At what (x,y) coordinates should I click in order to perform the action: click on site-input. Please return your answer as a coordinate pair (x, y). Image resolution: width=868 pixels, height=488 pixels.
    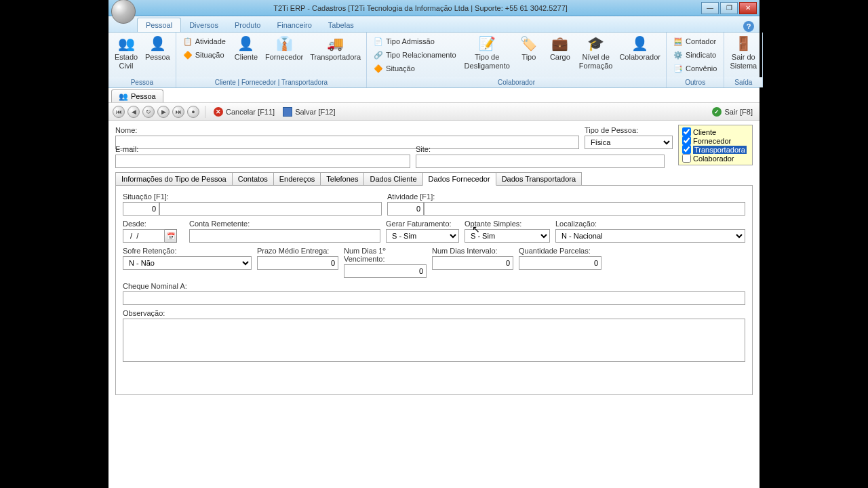
    Looking at the image, I should click on (540, 161).